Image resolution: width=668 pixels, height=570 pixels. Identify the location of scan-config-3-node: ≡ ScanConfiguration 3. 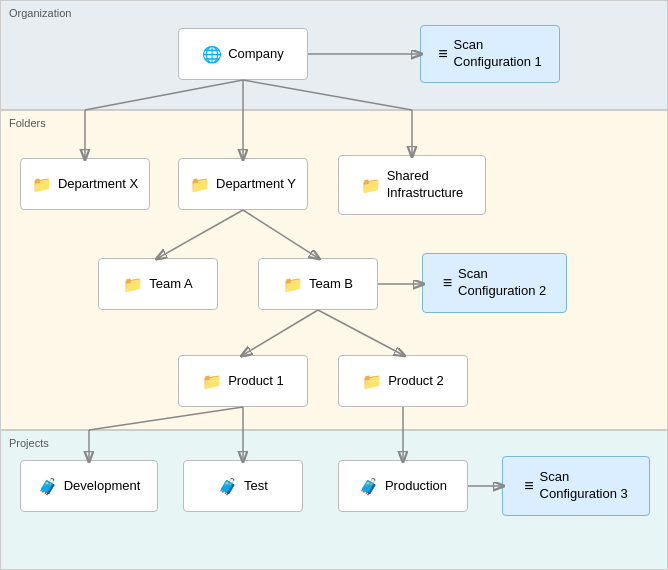
(576, 486).